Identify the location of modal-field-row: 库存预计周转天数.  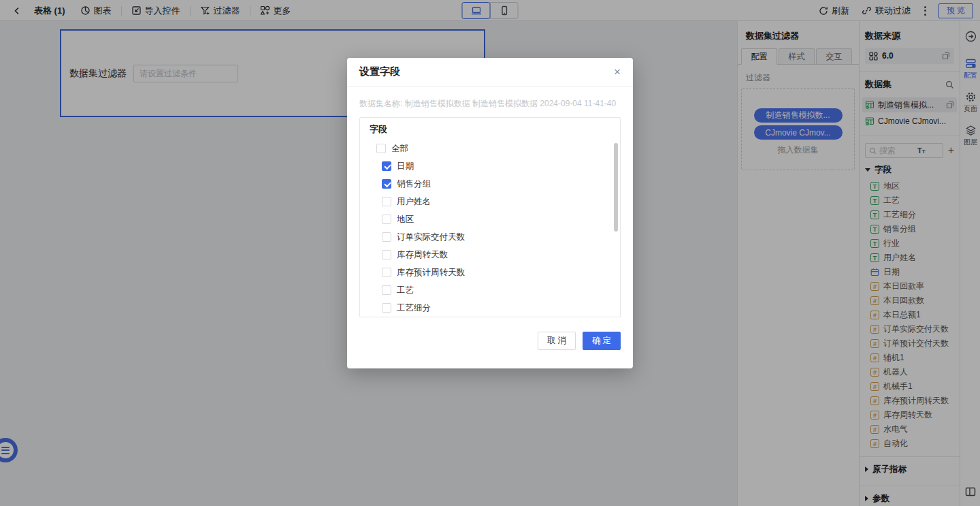
(490, 272).